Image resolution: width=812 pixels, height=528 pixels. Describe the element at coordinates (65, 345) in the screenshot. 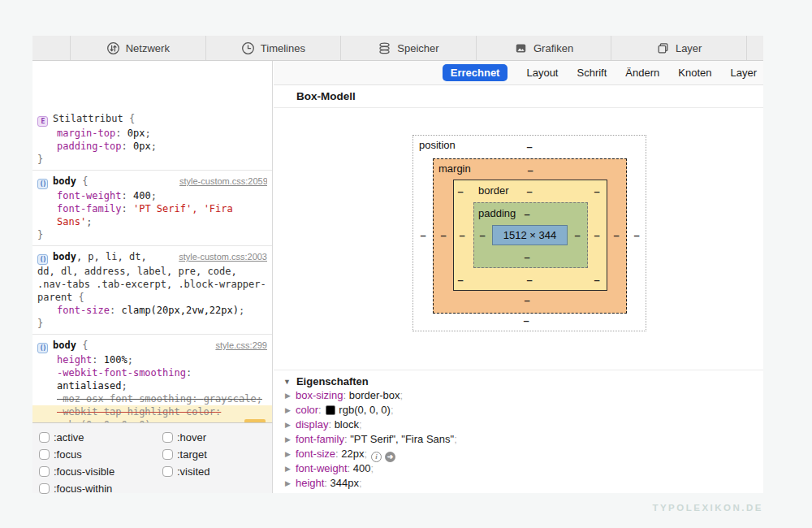

I see `rule-selector: body` at that location.